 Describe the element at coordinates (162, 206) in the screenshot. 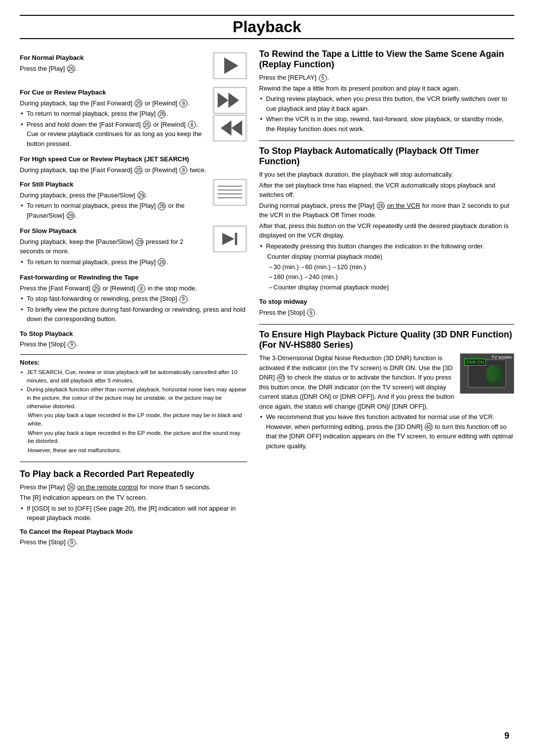

I see `btn-26-still: 26` at that location.